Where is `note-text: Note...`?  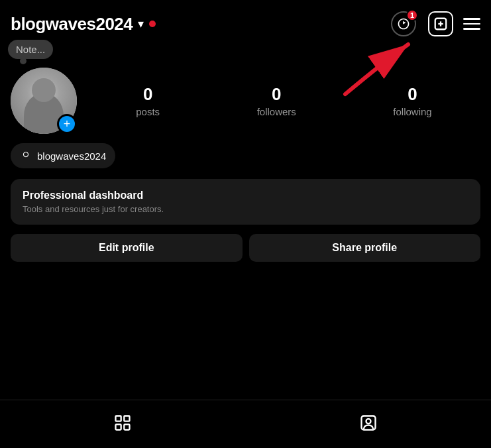 note-text: Note... is located at coordinates (30, 49).